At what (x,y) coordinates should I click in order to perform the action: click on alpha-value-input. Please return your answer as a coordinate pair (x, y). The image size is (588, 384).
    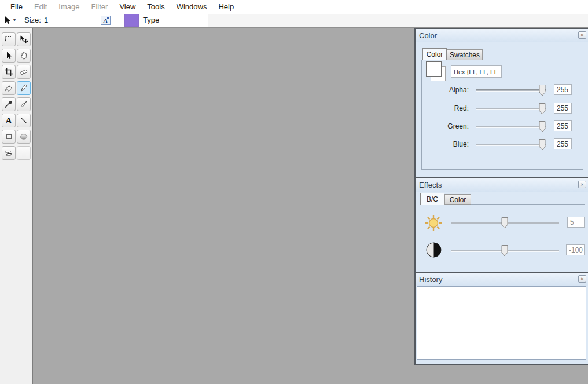
    Looking at the image, I should click on (563, 89).